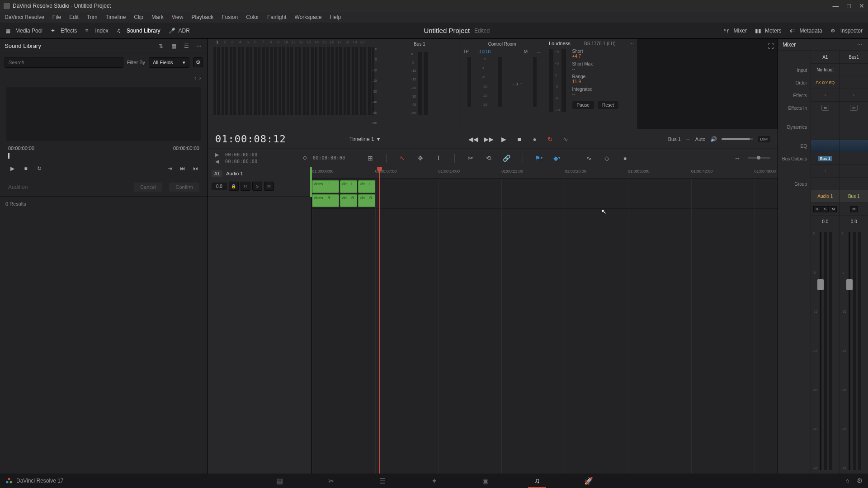  Describe the element at coordinates (825, 209) in the screenshot. I see `mx-ch1-s: S` at that location.